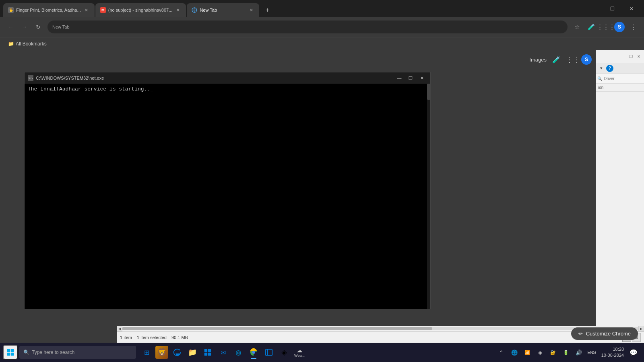  Describe the element at coordinates (223, 352) in the screenshot. I see `mail-icon: ✉` at that location.